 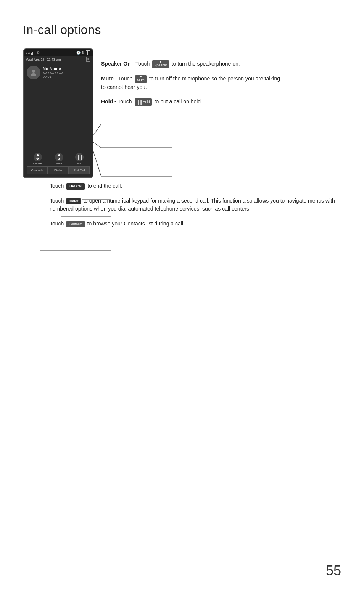 What do you see at coordinates (193, 224) in the screenshot?
I see `contacts-annotation: Touch Contacts to browse your Contacts l…` at bounding box center [193, 224].